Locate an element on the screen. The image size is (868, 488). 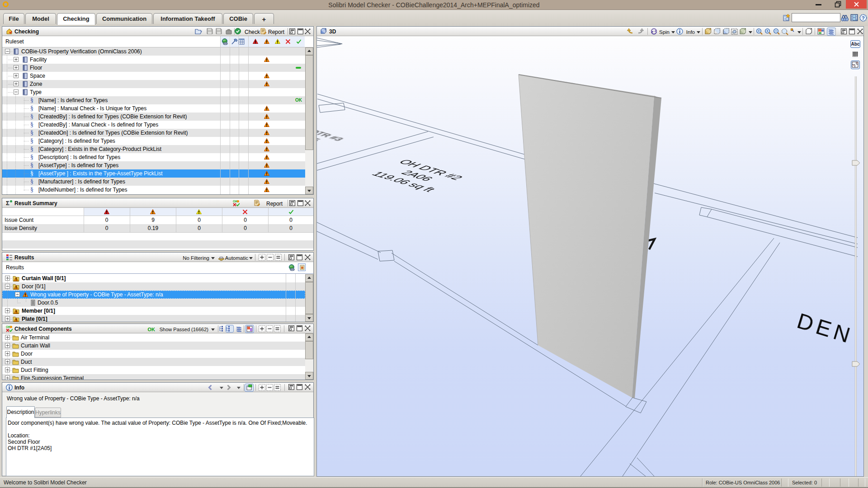
svg-text: OK is located at coordinates (235, 202).